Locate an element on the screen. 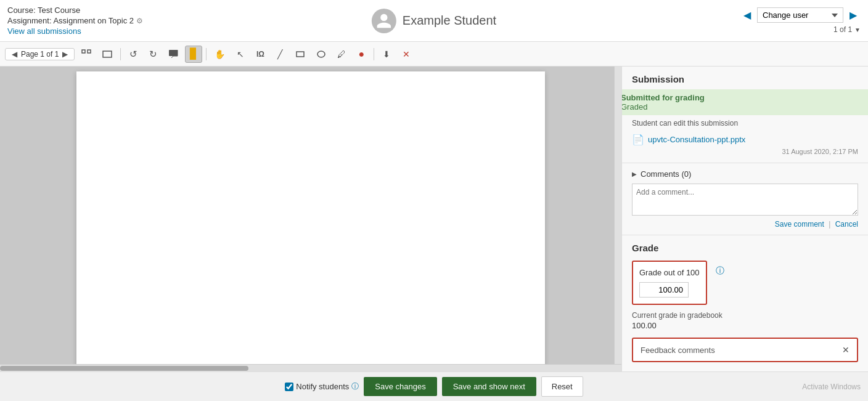 This screenshot has width=868, height=401. file-ppt-icon: 📄 is located at coordinates (638, 139).